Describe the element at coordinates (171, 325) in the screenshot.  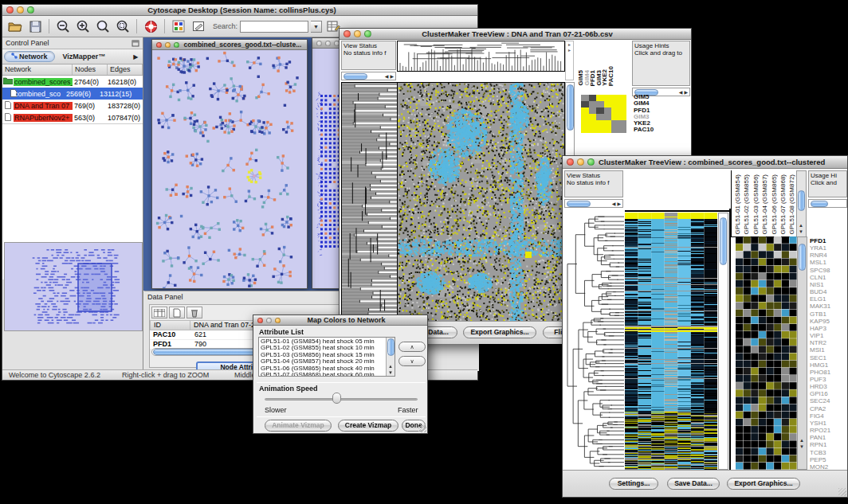
I see `column-id: ID` at that location.